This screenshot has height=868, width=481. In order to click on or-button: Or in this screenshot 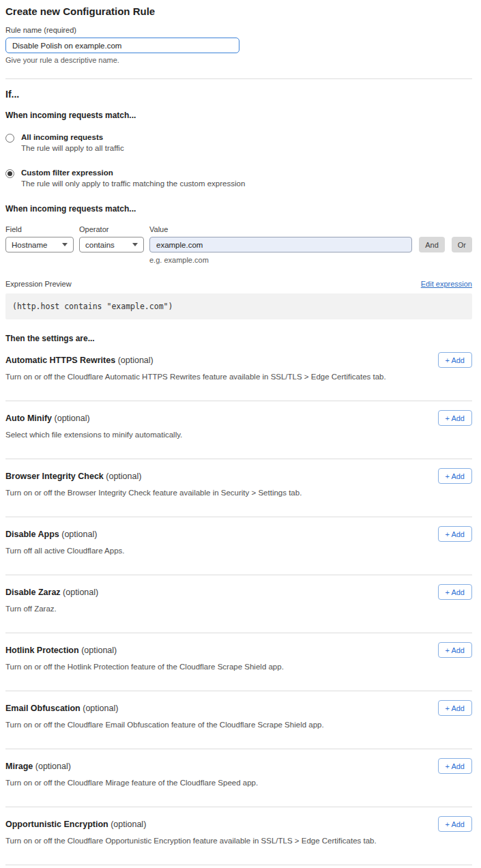, I will do `click(462, 244)`.